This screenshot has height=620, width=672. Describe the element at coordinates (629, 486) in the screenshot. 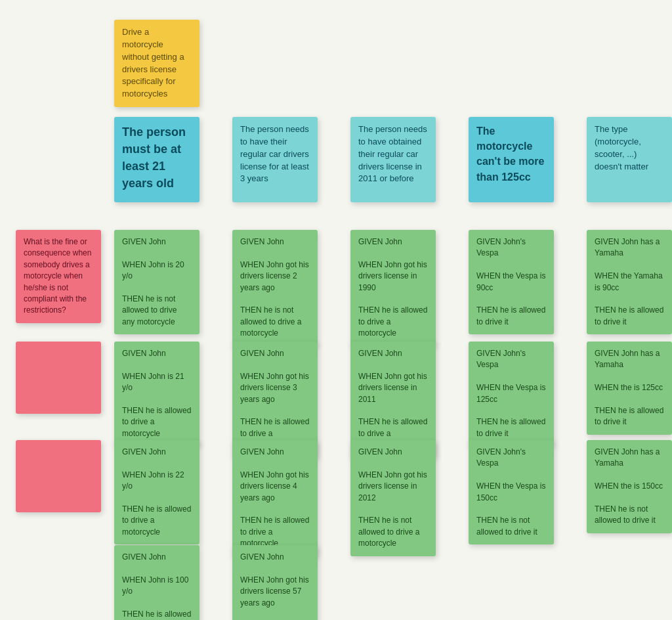

I see `sticky-text-case-type3-1: WHEN the is 150cc` at that location.